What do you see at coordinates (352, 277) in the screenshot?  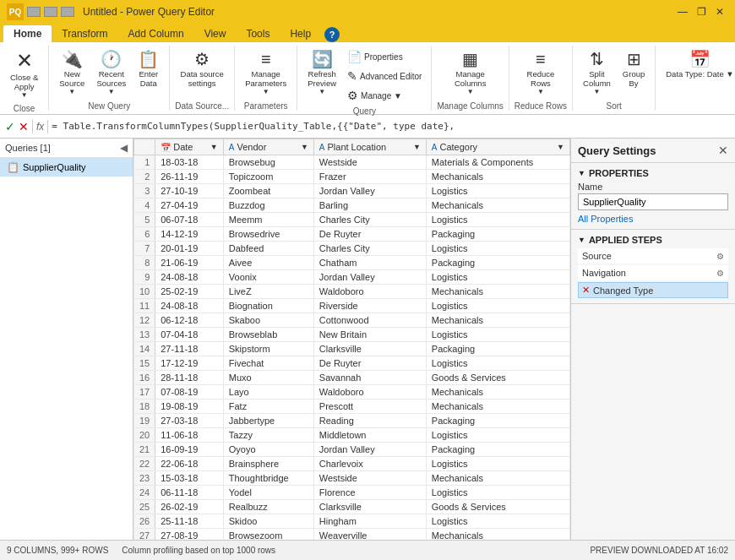 I see `table-row: 9 24-08-18 Voonix Jordan Valley Logistic…` at bounding box center [352, 277].